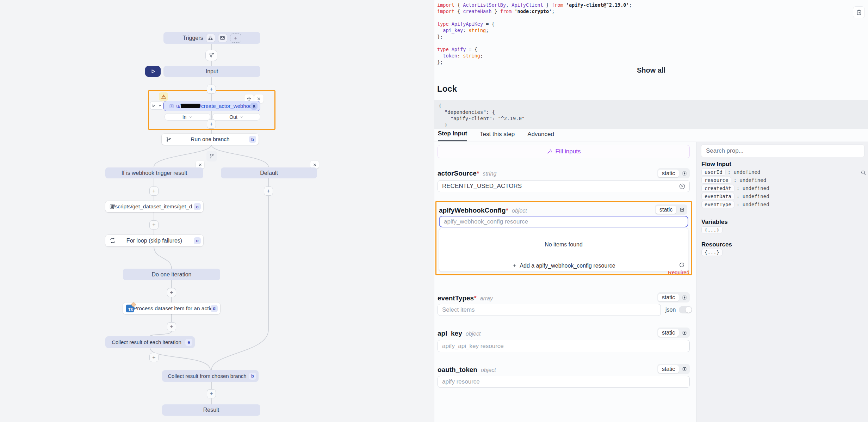  What do you see at coordinates (863, 173) in the screenshot?
I see `search-icon` at bounding box center [863, 173].